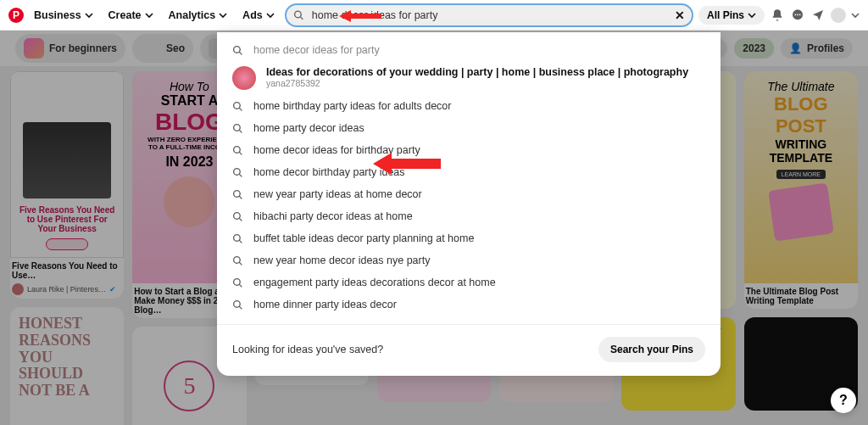 Image resolution: width=868 pixels, height=425 pixels. I want to click on suggestion-item: hibachi party decor ideas at home, so click(469, 216).